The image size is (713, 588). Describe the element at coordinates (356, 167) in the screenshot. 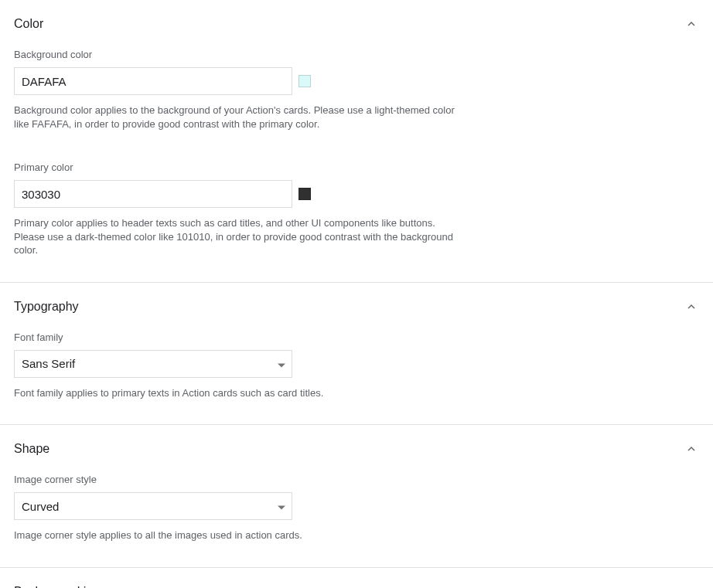

I see `label-primary-color: Primary color` at that location.